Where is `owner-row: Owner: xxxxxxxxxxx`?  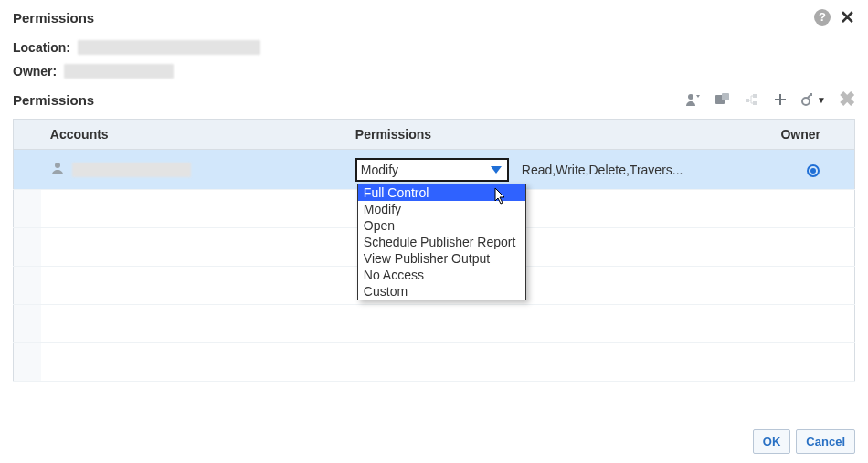
owner-row: Owner: xxxxxxxxxxx is located at coordinates (434, 71).